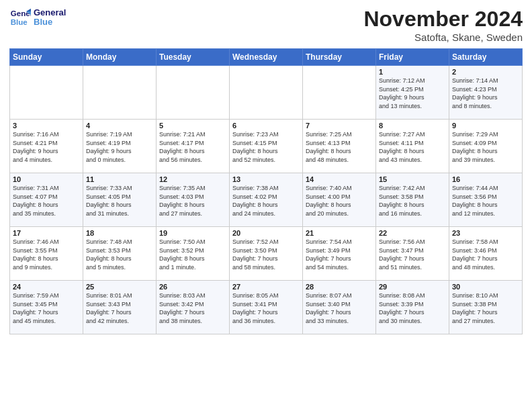 The height and width of the screenshot is (411, 532). What do you see at coordinates (47, 146) in the screenshot?
I see `day-cell: 3Sunrise: 7:16 AM Sunset: 4:21 PM Daylig…` at bounding box center [47, 146].